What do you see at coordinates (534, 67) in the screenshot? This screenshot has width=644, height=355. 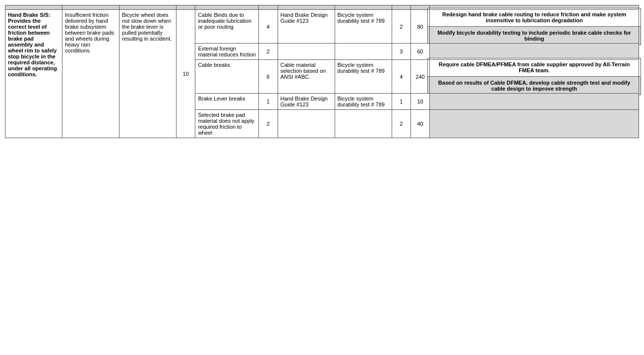 I see `recommended-action-item: Require cable DFMEA/PFMEA from cable sup…` at bounding box center [534, 67].